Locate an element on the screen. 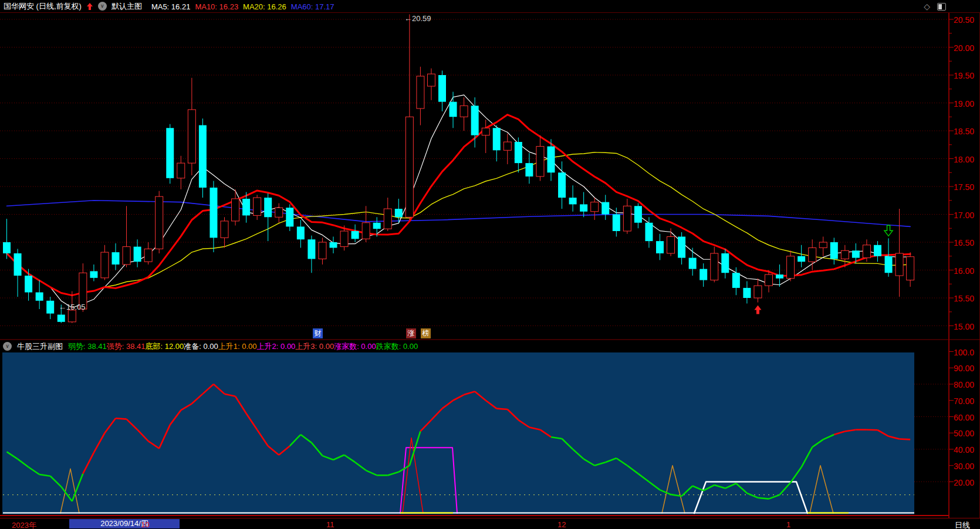  price-axis-label: 19.00 is located at coordinates (967, 104).